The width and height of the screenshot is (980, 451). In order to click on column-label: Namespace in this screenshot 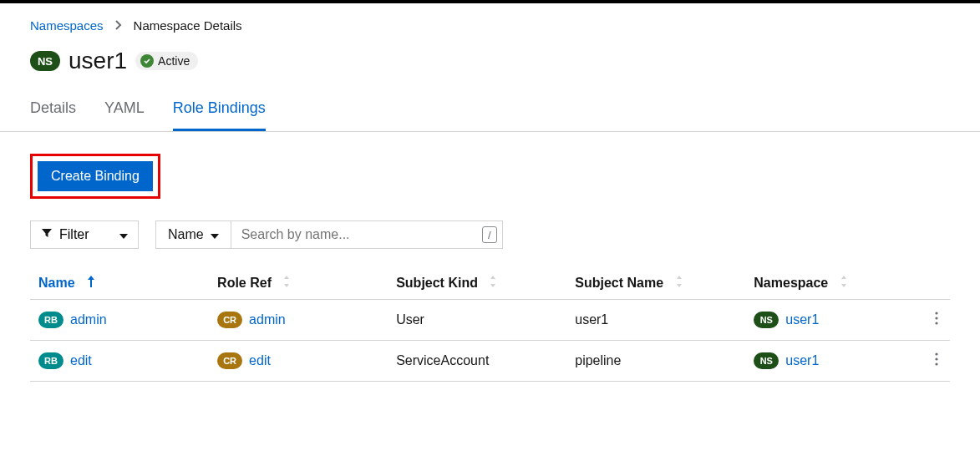, I will do `click(790, 282)`.